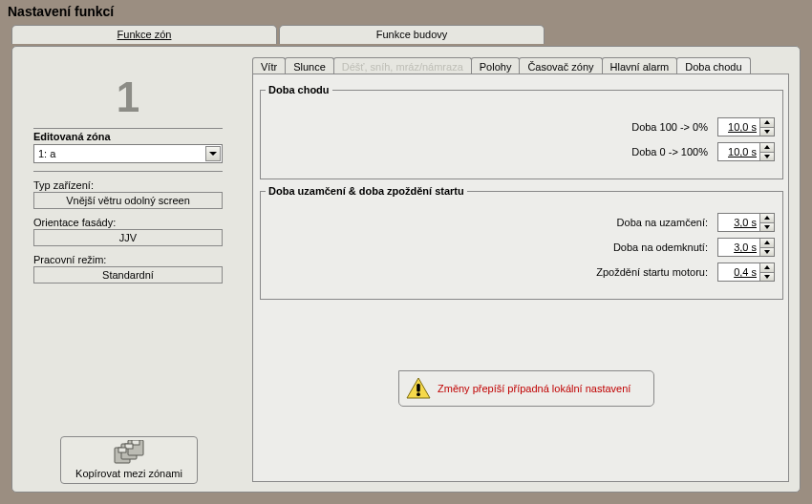 The image size is (812, 504). Describe the element at coordinates (128, 97) in the screenshot. I see `zone-number-display: 1` at that location.